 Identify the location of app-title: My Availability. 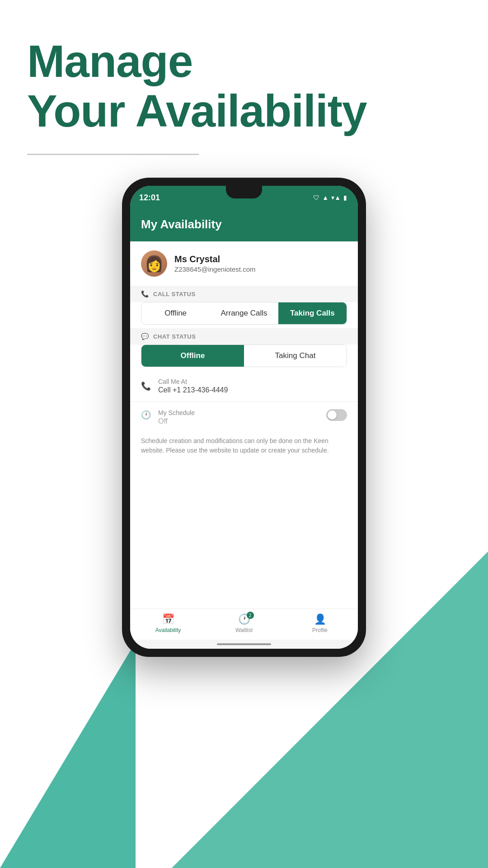
(244, 224).